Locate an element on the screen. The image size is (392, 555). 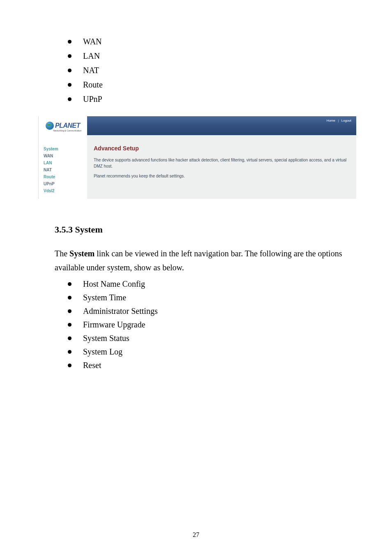
sidebar-item-wan: WAN is located at coordinates (65, 156).